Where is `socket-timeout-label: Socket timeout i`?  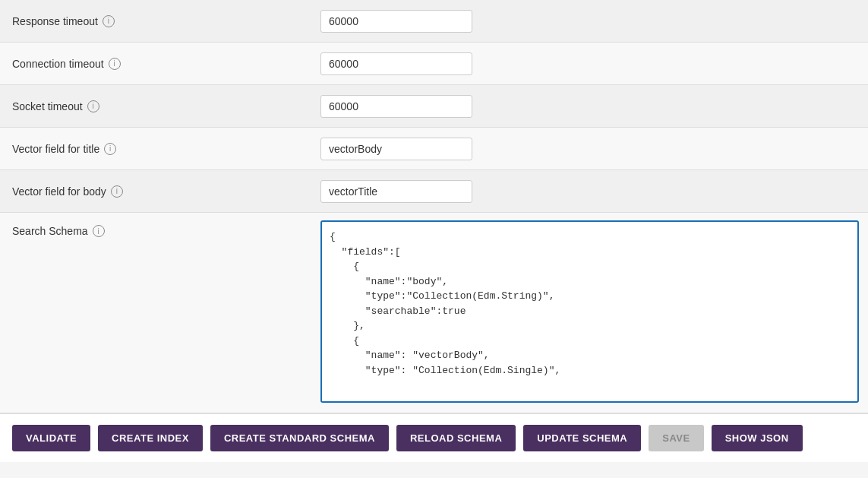
socket-timeout-label: Socket timeout i is located at coordinates (156, 106).